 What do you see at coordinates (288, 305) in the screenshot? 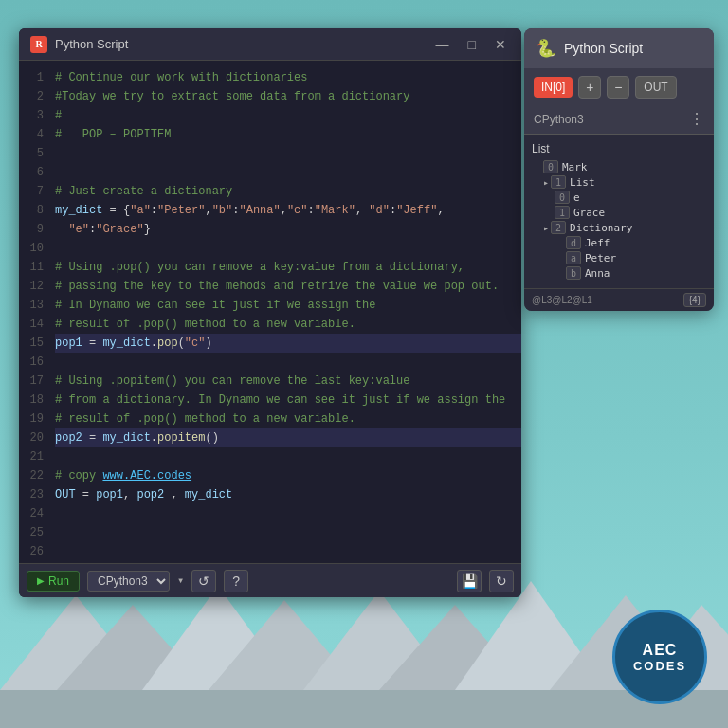
I see `code-line: # In Dynamo we can see it just if we ass…` at bounding box center [288, 305].